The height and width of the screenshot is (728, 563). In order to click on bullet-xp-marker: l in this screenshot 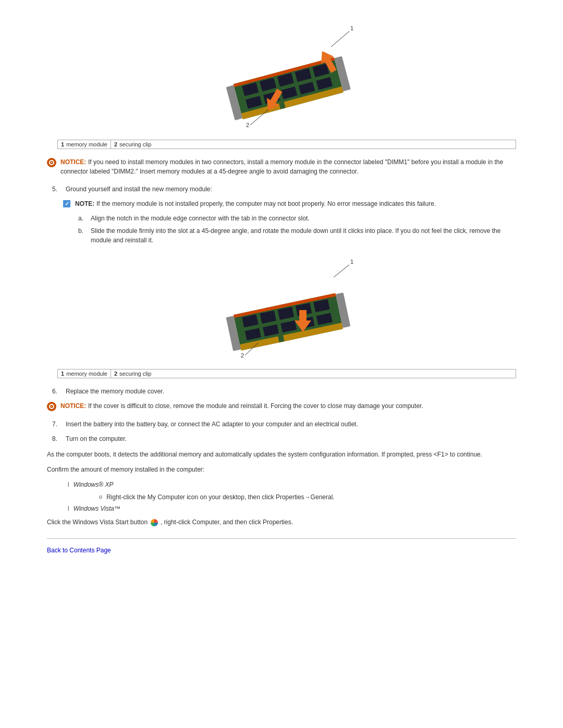, I will do `click(69, 485)`.